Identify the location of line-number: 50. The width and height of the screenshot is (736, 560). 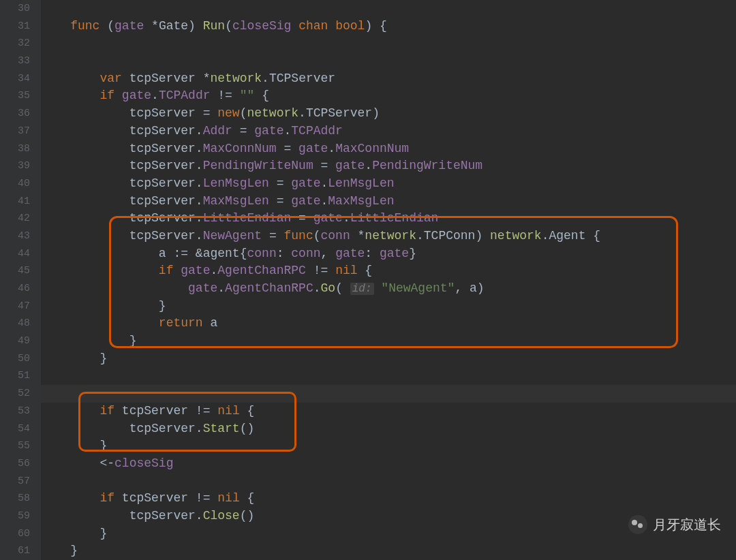
(15, 359).